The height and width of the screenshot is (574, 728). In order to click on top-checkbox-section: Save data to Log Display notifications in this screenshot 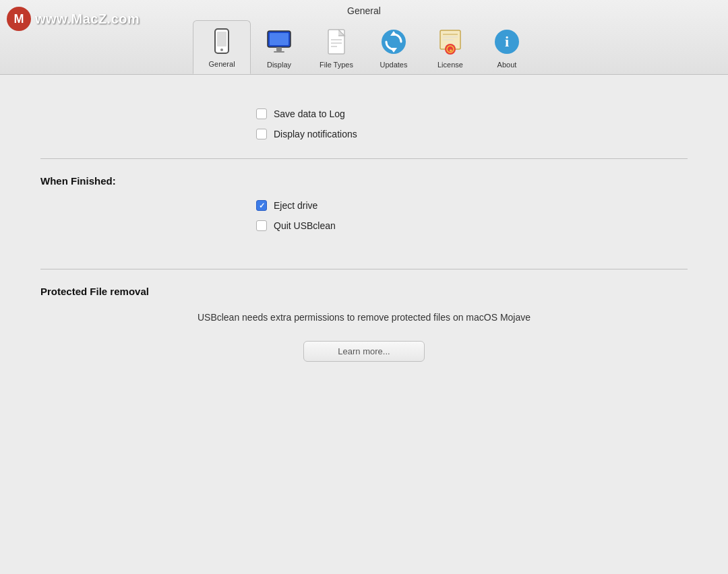, I will do `click(364, 124)`.